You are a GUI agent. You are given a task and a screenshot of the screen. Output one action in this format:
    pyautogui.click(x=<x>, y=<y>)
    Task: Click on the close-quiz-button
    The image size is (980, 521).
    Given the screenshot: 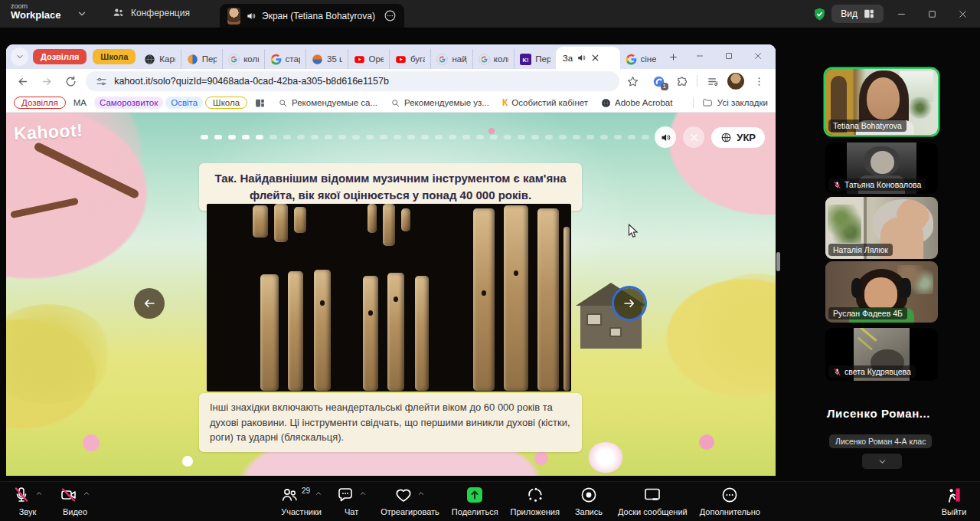 What is the action you would take?
    pyautogui.click(x=694, y=137)
    